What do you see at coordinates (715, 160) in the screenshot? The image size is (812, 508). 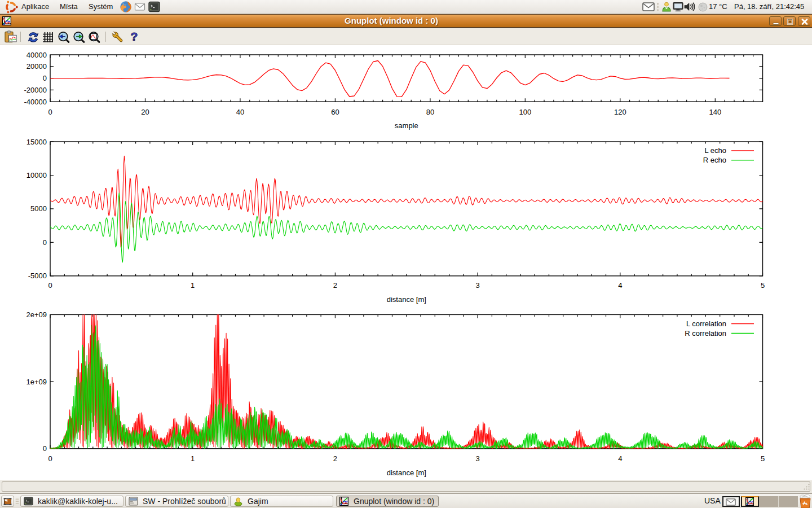 I see `svg-text: R echo` at bounding box center [715, 160].